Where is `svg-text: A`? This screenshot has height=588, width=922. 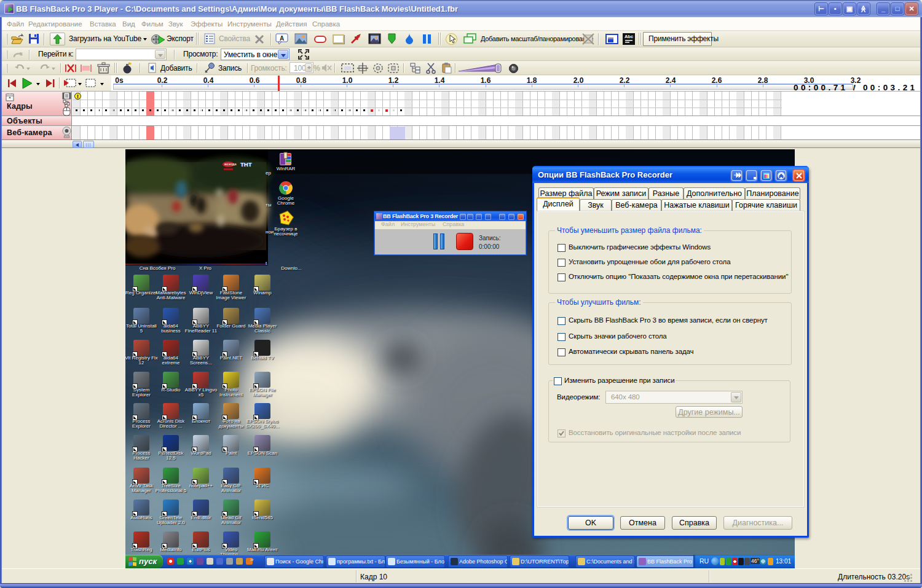 svg-text: A is located at coordinates (282, 38).